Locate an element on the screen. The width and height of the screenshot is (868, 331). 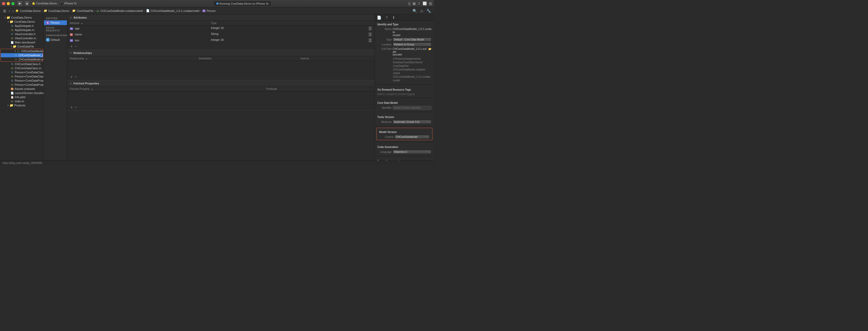
right-panel: 📄 ? ⬆ Identity and Type Name CHCoreDataM… is located at coordinates (404, 88).